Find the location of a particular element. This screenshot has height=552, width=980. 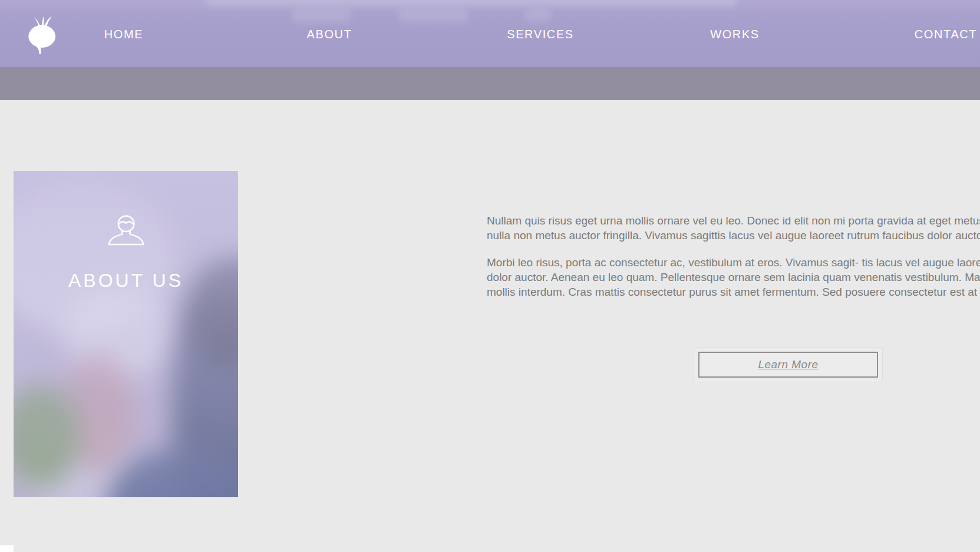

copy-line: dolor auctor. Aenean eu leo quam. Pellen… is located at coordinates (733, 277).